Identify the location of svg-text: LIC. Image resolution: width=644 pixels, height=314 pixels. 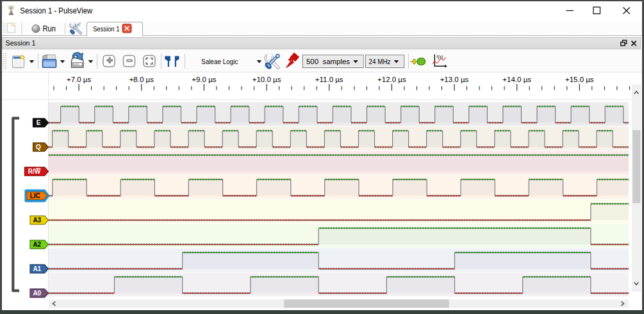
(35, 196).